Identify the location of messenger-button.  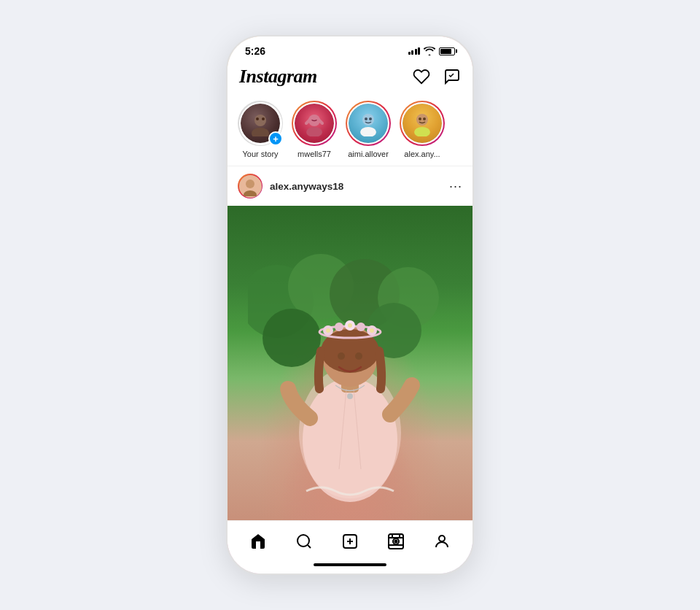
(452, 77).